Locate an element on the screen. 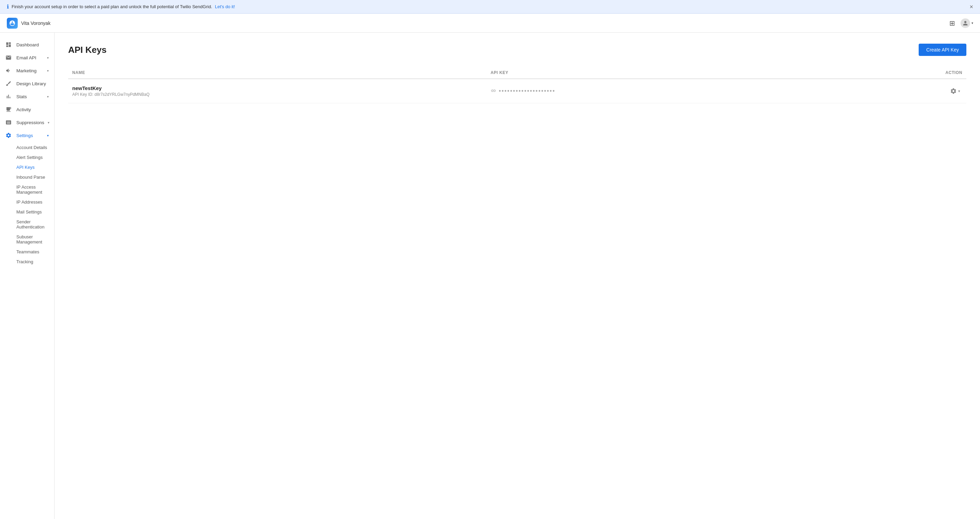  logo-area: Vita Voronyak is located at coordinates (29, 23).